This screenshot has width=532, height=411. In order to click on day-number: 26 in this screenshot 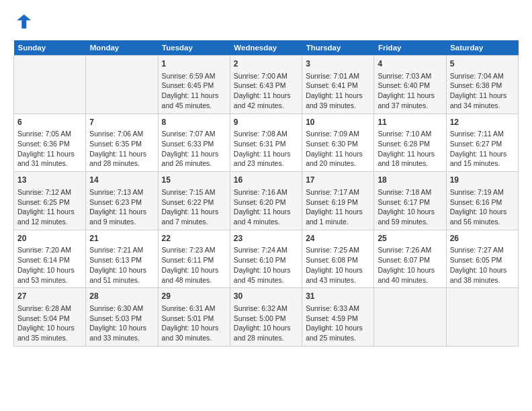, I will do `click(482, 239)`.